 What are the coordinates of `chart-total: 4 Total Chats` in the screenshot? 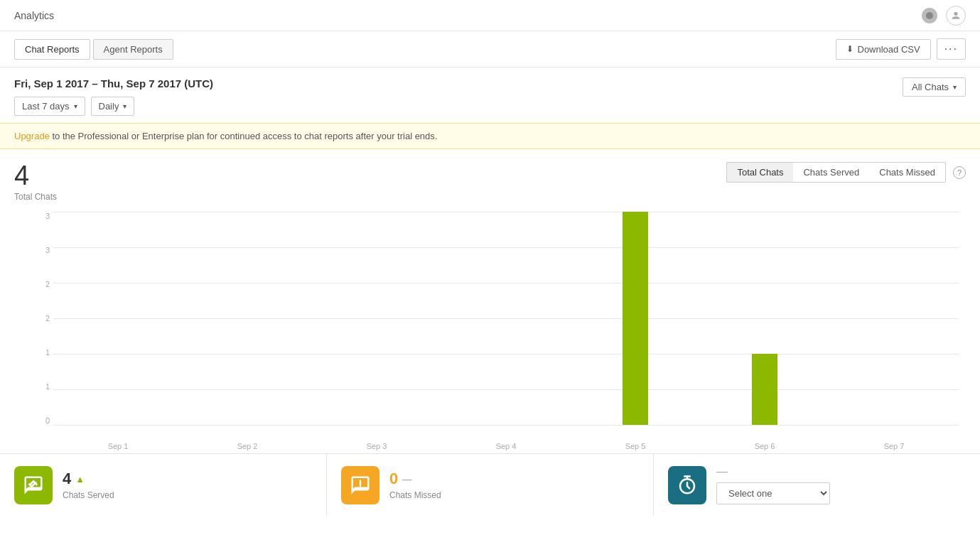 It's located at (36, 182).